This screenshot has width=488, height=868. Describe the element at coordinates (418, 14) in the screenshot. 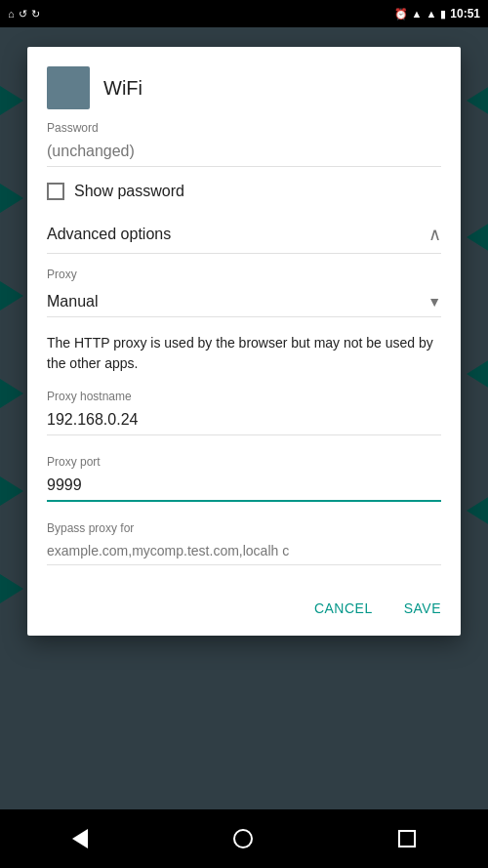

I see `wifi-signal-icon: ▲` at that location.